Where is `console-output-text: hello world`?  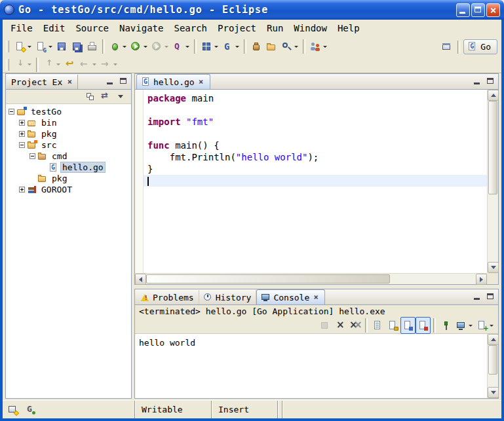 console-output-text: hello world is located at coordinates (311, 366).